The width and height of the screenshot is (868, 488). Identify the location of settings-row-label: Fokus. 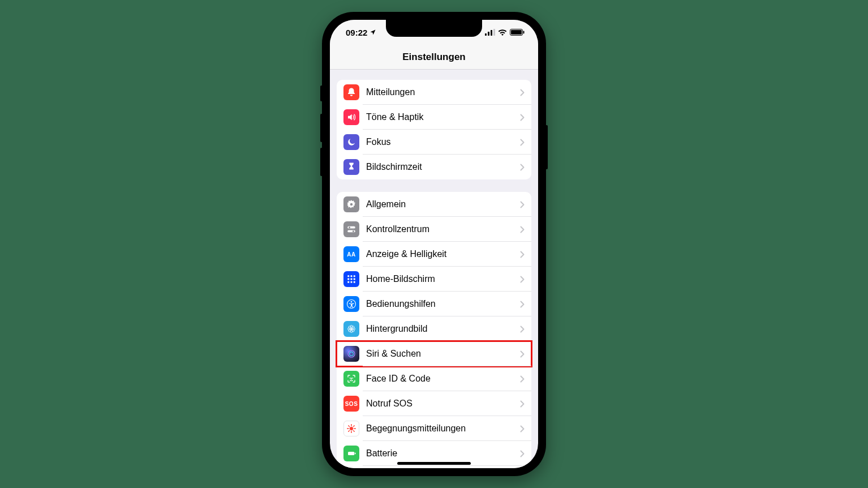
(443, 142).